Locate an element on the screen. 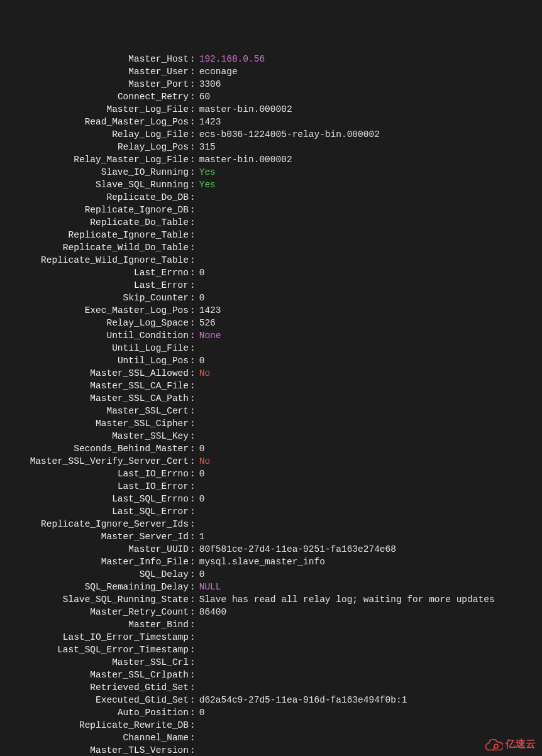 Image resolution: width=542 pixels, height=756 pixels. status-value: d62a54c9-27d5-11ea-916d-fa163e494f0b:1 is located at coordinates (302, 700).